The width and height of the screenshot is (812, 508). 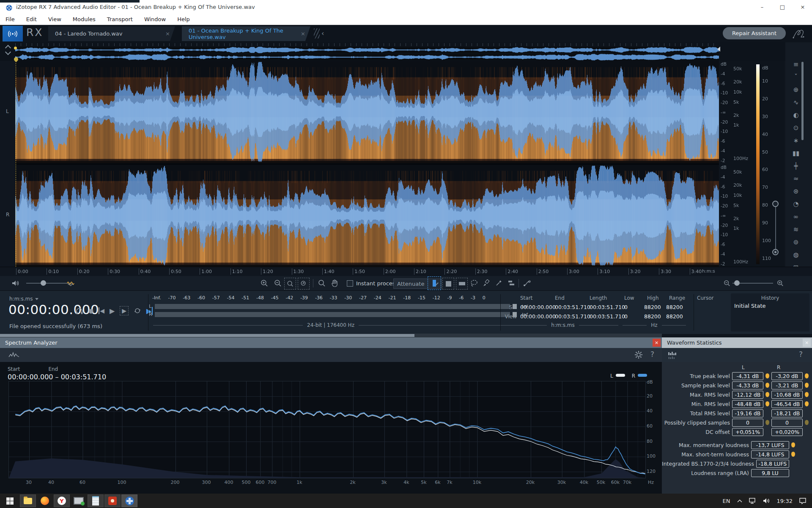 I want to click on tab-laredo-tornado: 04 - Laredo Tornado.wav ×, so click(x=112, y=34).